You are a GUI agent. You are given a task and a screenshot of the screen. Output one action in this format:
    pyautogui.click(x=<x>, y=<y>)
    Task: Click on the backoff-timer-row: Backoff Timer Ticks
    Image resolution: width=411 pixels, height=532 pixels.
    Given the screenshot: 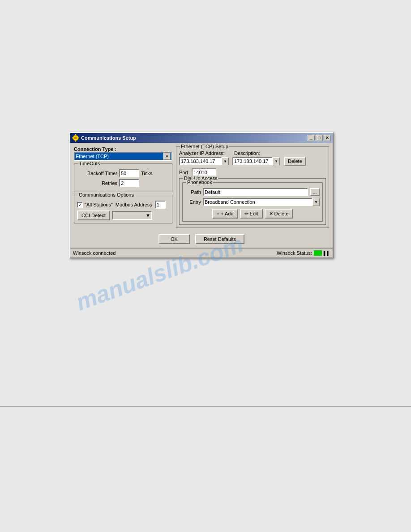 What is the action you would take?
    pyautogui.click(x=123, y=173)
    